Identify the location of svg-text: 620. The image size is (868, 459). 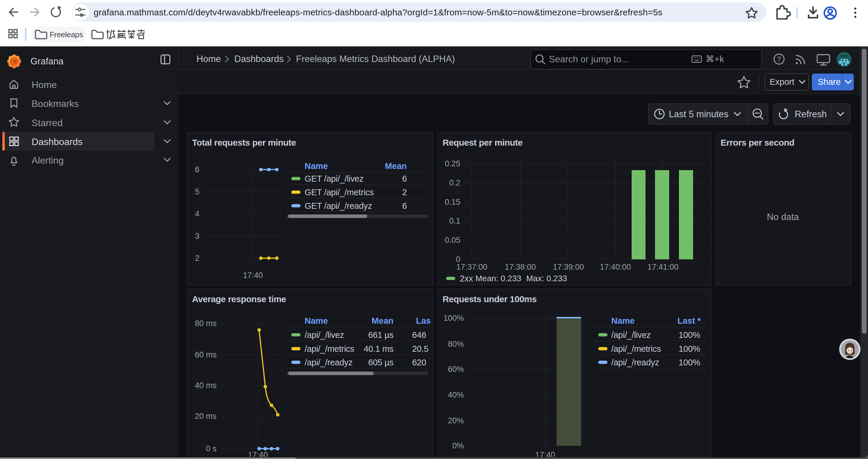
(419, 362).